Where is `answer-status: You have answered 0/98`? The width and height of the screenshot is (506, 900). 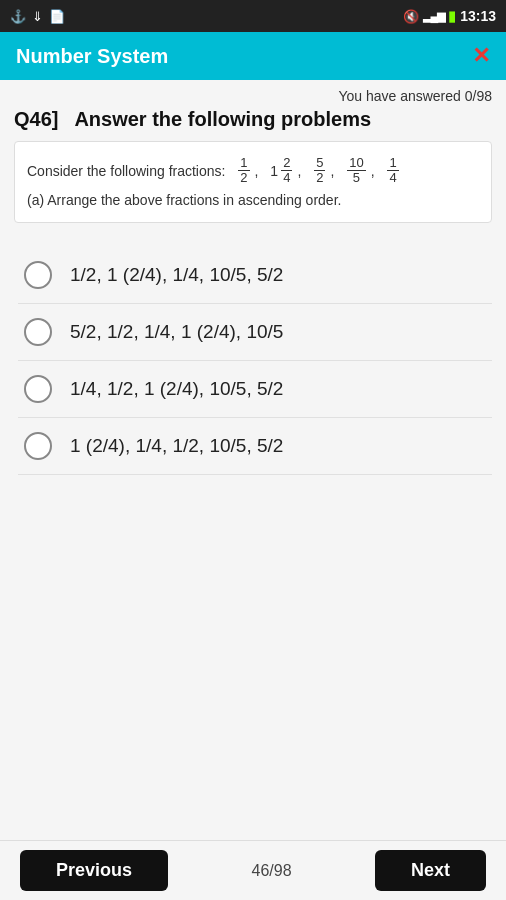 answer-status: You have answered 0/98 is located at coordinates (253, 96).